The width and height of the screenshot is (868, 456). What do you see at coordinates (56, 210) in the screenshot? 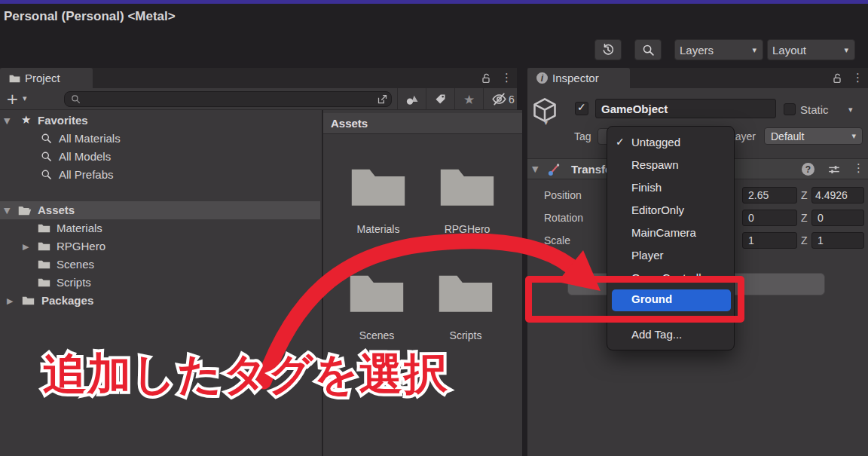
I see `tree-label: Assets` at bounding box center [56, 210].